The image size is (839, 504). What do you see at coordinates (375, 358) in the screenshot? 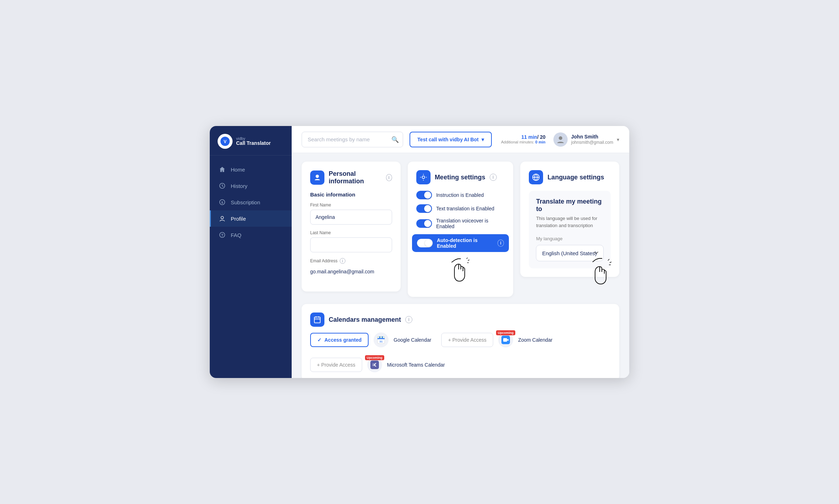
I see `teams-upcoming-badge: Upcoming` at bounding box center [375, 358].